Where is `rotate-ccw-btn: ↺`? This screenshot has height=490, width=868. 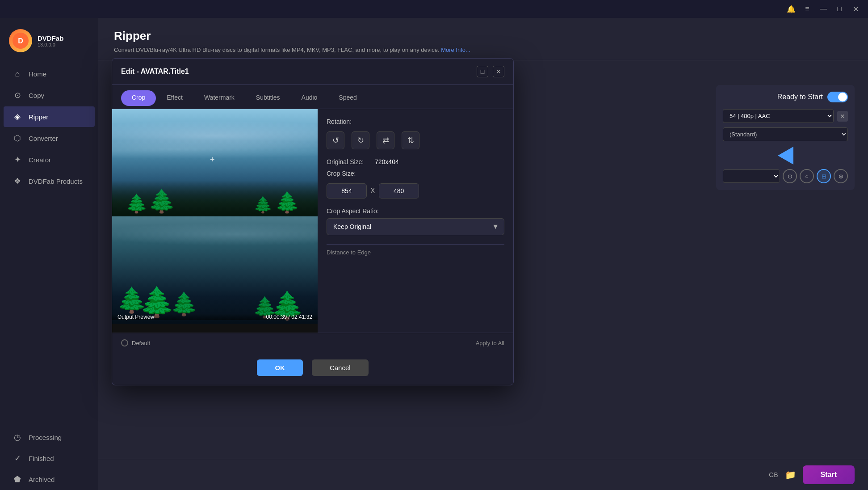 rotate-ccw-btn: ↺ is located at coordinates (335, 140).